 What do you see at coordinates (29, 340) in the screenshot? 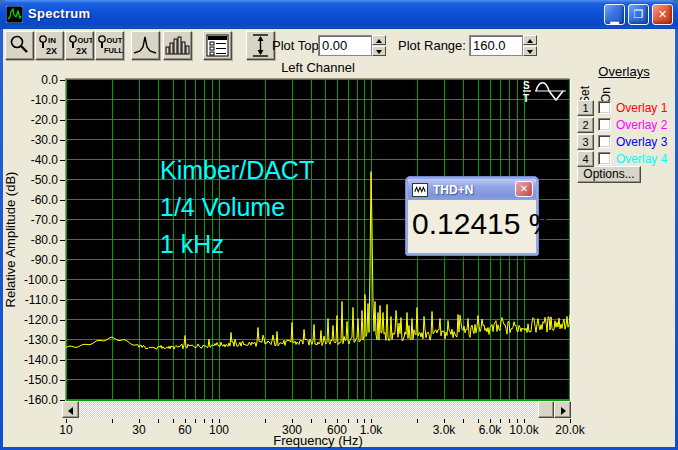
I see `y-tick-label: -130.0` at bounding box center [29, 340].